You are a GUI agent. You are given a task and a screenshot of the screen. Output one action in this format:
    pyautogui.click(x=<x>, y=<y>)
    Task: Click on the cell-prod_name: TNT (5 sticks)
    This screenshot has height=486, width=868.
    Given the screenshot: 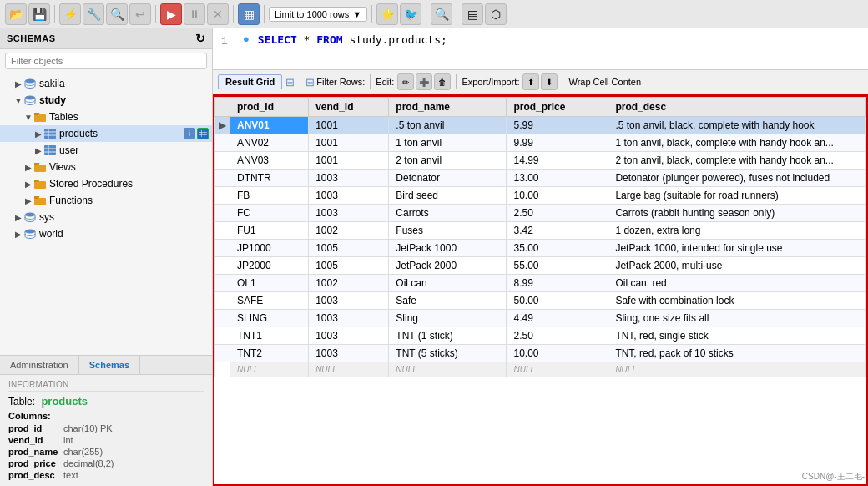 What is the action you would take?
    pyautogui.click(x=447, y=354)
    